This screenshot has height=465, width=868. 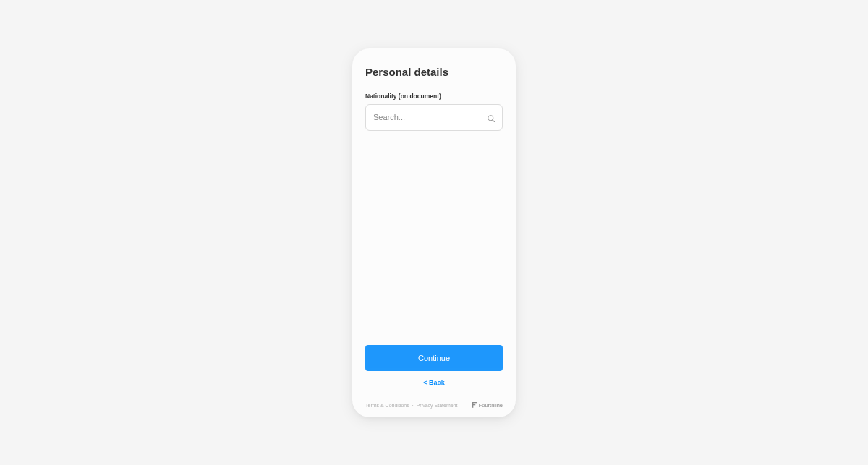 What do you see at coordinates (437, 405) in the screenshot?
I see `privacy-link: Privacy Statement` at bounding box center [437, 405].